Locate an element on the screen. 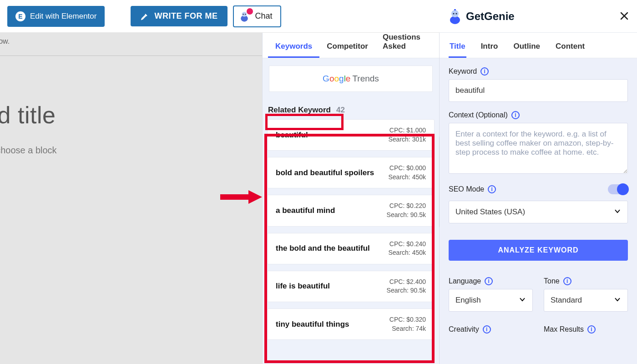 This screenshot has height=364, width=637. language-select is located at coordinates (490, 300).